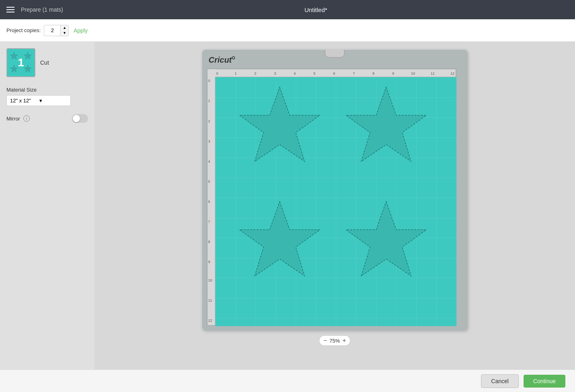  What do you see at coordinates (42, 10) in the screenshot?
I see `header-title: Prepare (1 mats)` at bounding box center [42, 10].